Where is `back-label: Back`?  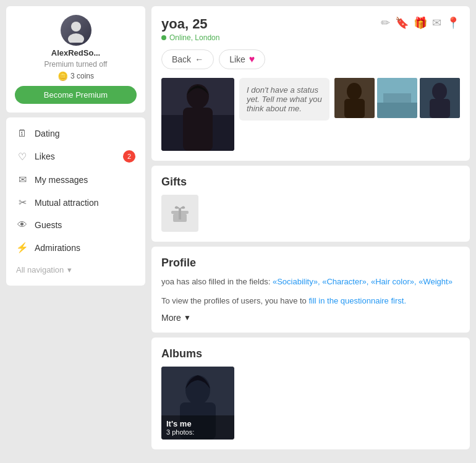 back-label: Back is located at coordinates (182, 59).